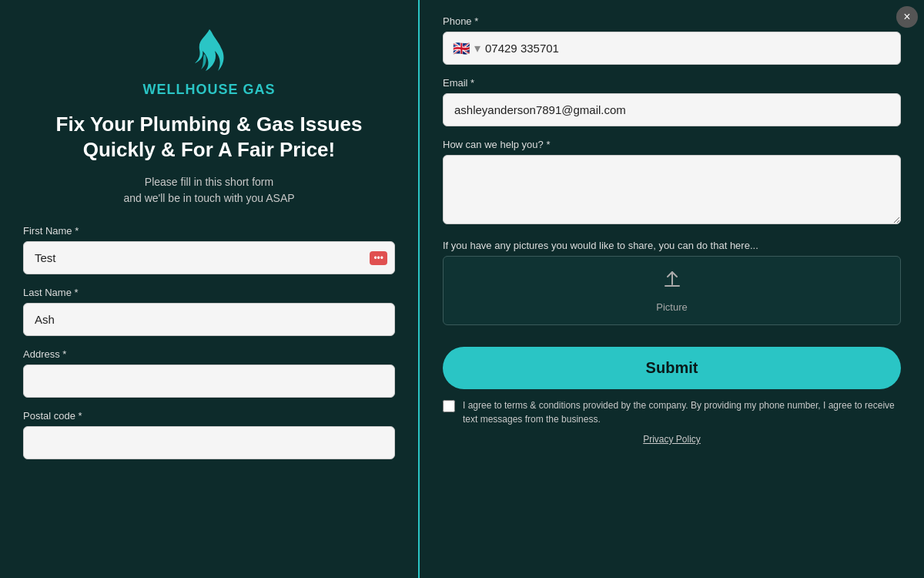  Describe the element at coordinates (671, 190) in the screenshot. I see `help-textarea` at that location.